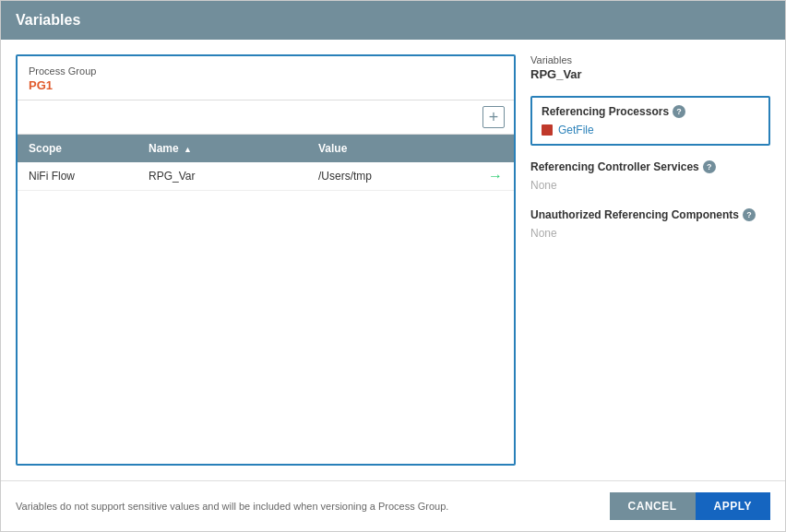  I want to click on col-header-name: Name ▲, so click(222, 148).